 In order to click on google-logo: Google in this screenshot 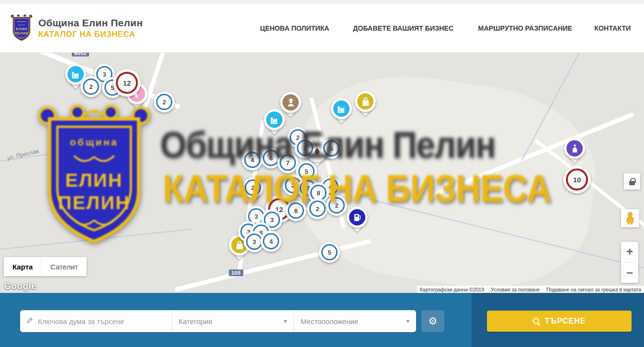, I will do `click(20, 286)`.